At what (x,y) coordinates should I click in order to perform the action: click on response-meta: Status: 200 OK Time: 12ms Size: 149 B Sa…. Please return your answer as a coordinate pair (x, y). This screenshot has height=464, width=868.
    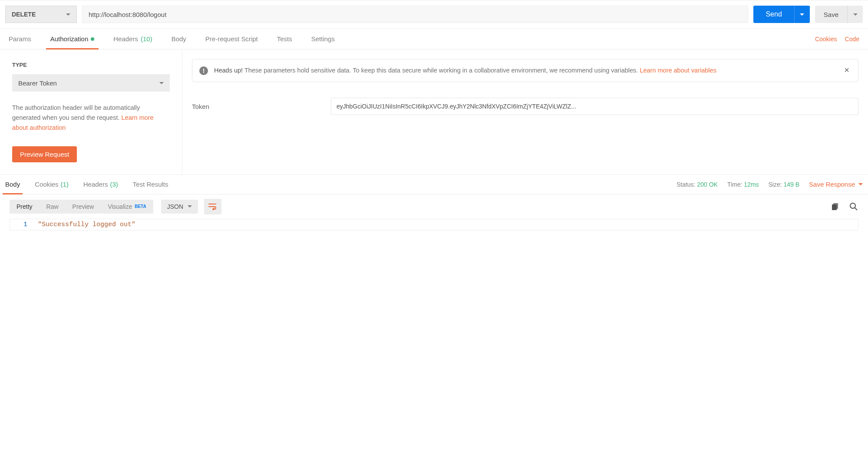
    Looking at the image, I should click on (769, 184).